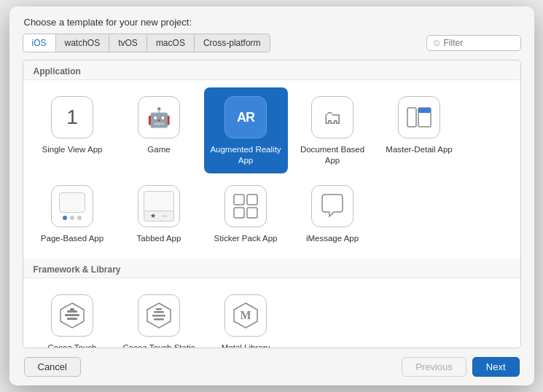 The width and height of the screenshot is (543, 392). What do you see at coordinates (159, 317) in the screenshot?
I see `template-cocoa-static: Cocoa Touch Static Library` at bounding box center [159, 317].